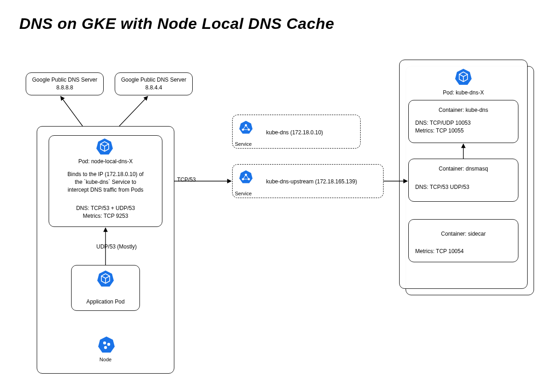 The width and height of the screenshot is (551, 392). What do you see at coordinates (463, 241) in the screenshot?
I see `box-container-sidecar` at bounding box center [463, 241].